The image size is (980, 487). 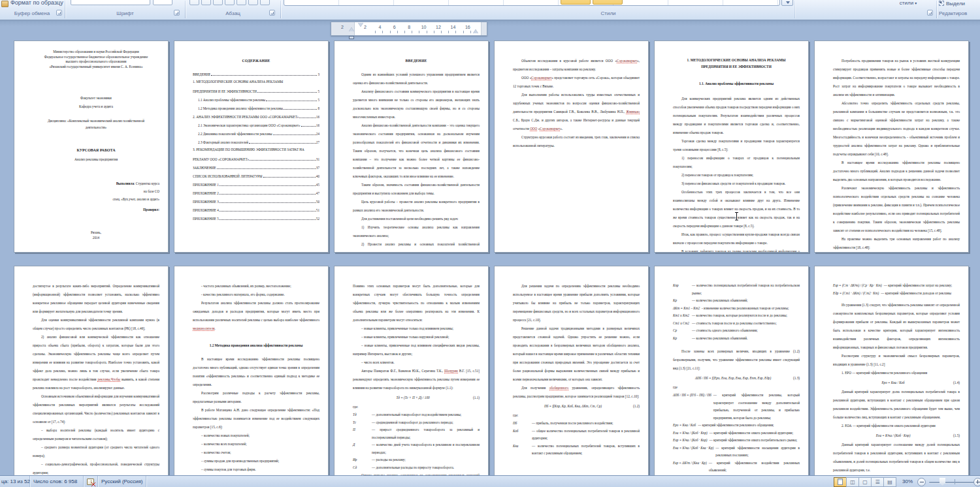 What do you see at coordinates (416, 303) in the screenshot?
I see `paragraph: Помимо этих основных параметров могут бы…` at bounding box center [416, 303].